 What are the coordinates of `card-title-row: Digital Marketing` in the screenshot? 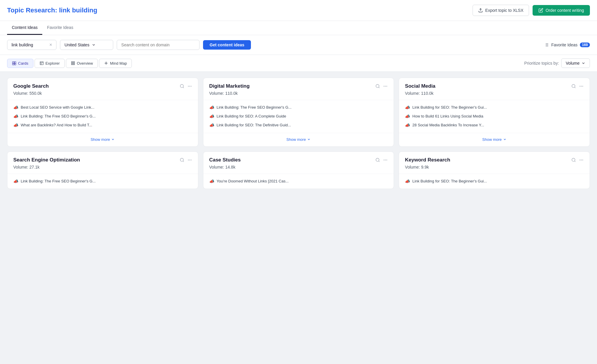 It's located at (298, 86).